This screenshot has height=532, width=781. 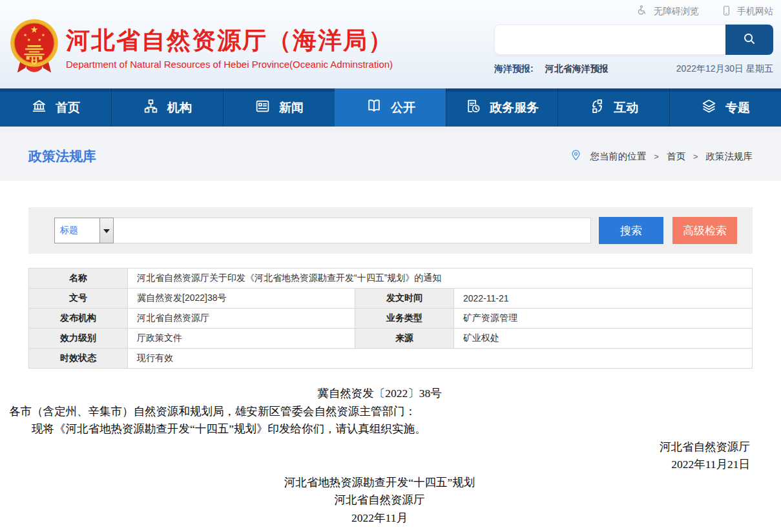 What do you see at coordinates (603, 338) in the screenshot?
I see `detail-value: 矿业权处` at bounding box center [603, 338].